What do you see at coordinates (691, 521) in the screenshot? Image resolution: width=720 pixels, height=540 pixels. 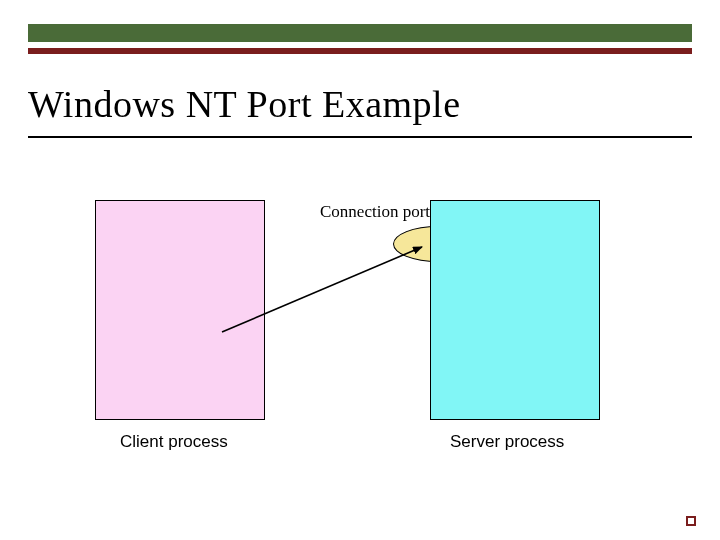 I see `slide-corner-marker-icon` at bounding box center [691, 521].